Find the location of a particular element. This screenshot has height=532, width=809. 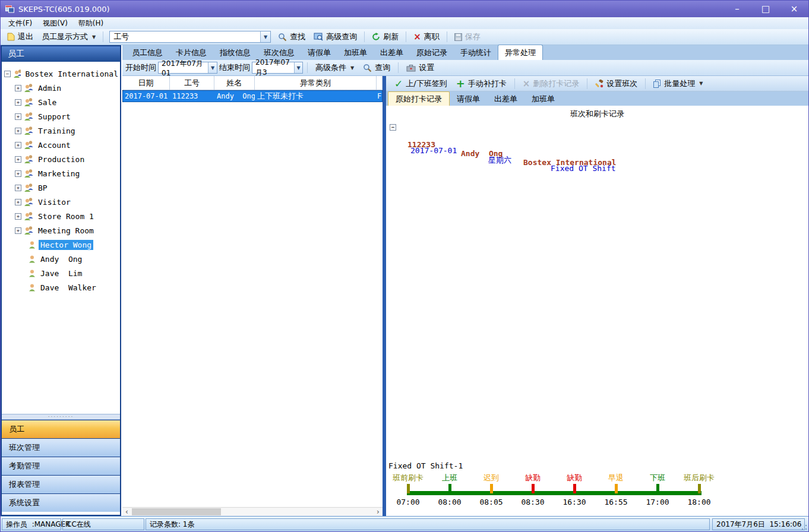

tree-item: Dave Walker is located at coordinates (61, 287).